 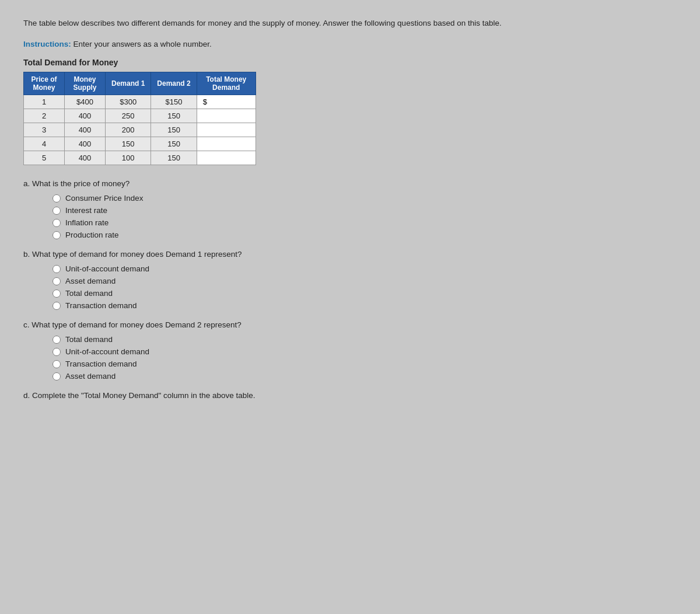 What do you see at coordinates (365, 358) in the screenshot?
I see `question-c-options: Total demandUnit-of-account demandTransa…` at bounding box center [365, 358].